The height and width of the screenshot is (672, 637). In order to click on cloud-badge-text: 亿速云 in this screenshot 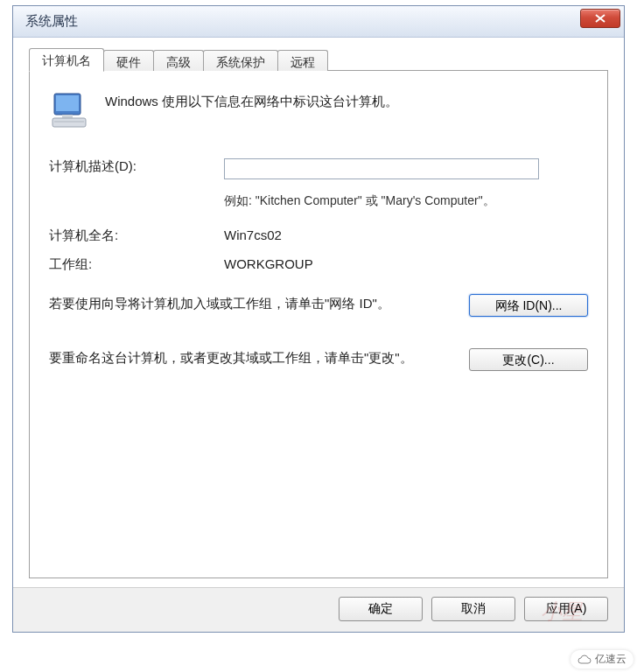, I will do `click(611, 660)`.